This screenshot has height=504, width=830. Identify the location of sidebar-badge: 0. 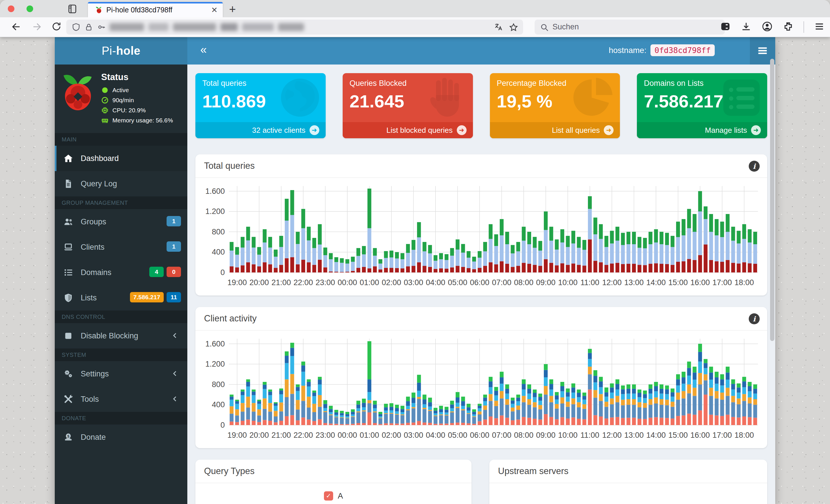
(174, 272).